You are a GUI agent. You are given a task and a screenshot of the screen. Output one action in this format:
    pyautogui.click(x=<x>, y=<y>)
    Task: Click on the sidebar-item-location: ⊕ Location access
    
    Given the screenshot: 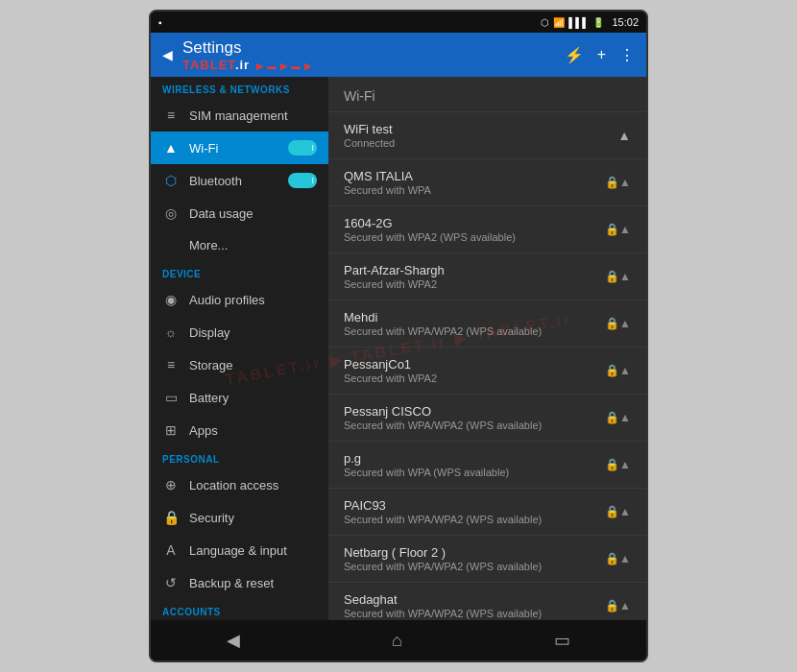 What is the action you would take?
    pyautogui.click(x=240, y=485)
    